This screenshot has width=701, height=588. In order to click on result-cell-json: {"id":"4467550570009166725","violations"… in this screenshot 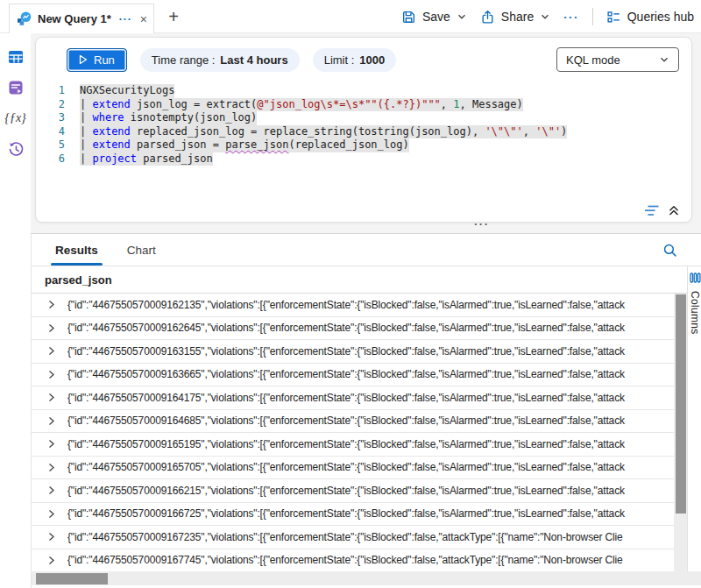, I will do `click(346, 514)`.